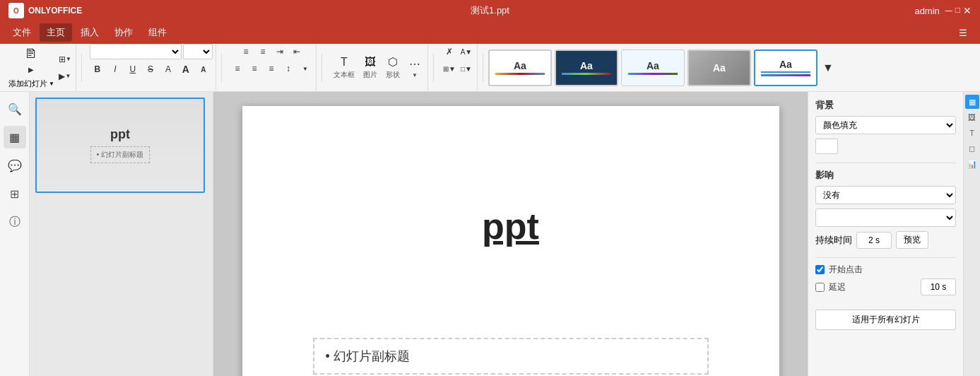 The image size is (980, 376). I want to click on line-spacing-btn: ↕, so click(288, 69).